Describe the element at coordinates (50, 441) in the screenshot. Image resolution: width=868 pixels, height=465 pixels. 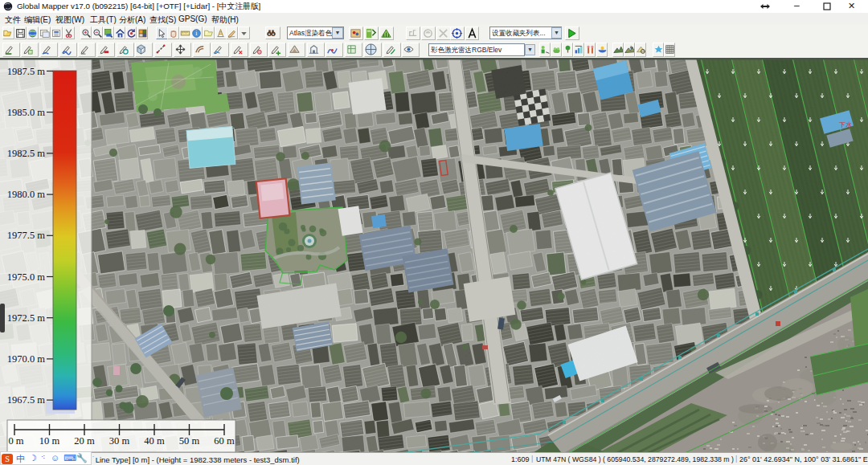
I see `svg-text: 10 m` at that location.